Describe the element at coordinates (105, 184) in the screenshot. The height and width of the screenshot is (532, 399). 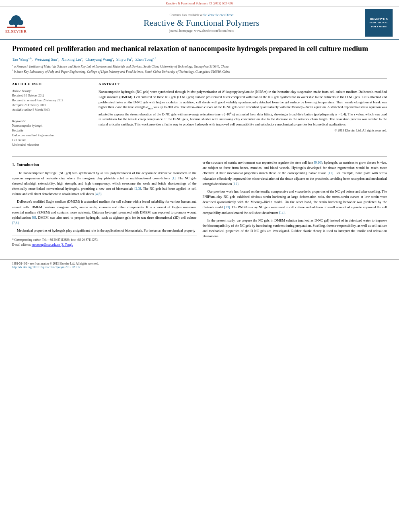
I see `intro-para-1: The nanocomposite hydrogel (NC gel) was …` at that location.